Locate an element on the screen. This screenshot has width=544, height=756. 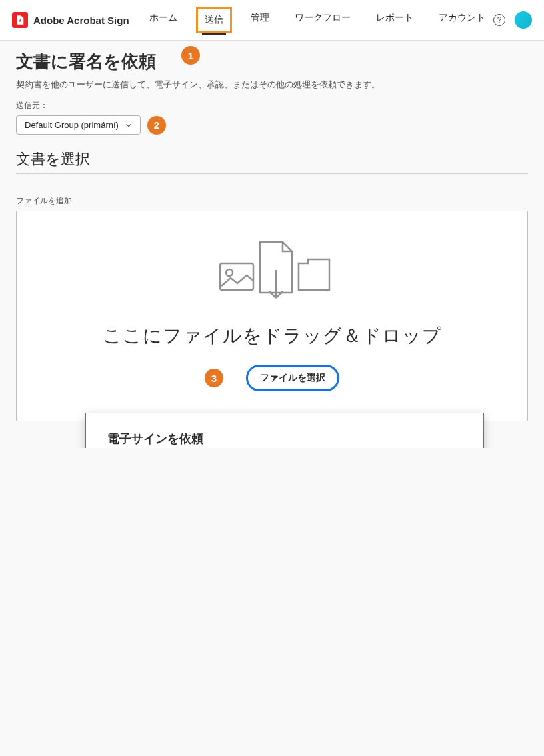
nav-workflow: ワークフロー is located at coordinates (323, 20).